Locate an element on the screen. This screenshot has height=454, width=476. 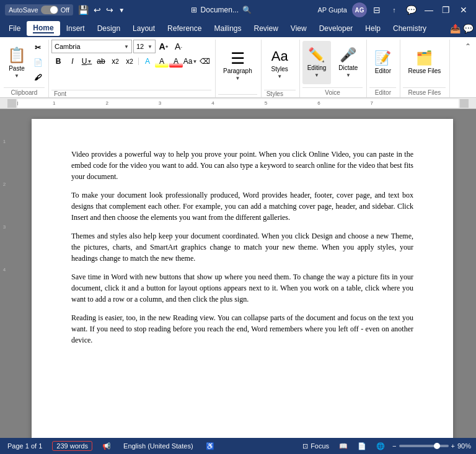
status-bar: Page 1 of 1 239 words 📢 English (United … is located at coordinates (238, 446).